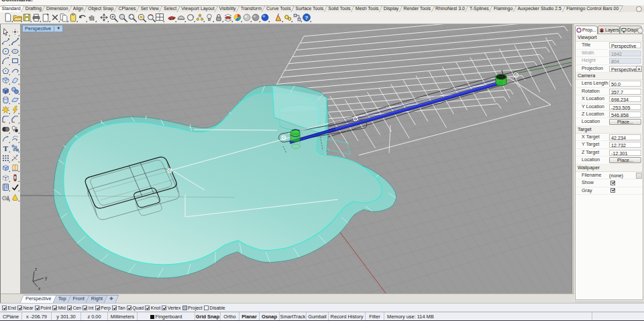 This screenshot has width=644, height=321. Describe the element at coordinates (219, 17) in the screenshot. I see `lock-icon` at that location.